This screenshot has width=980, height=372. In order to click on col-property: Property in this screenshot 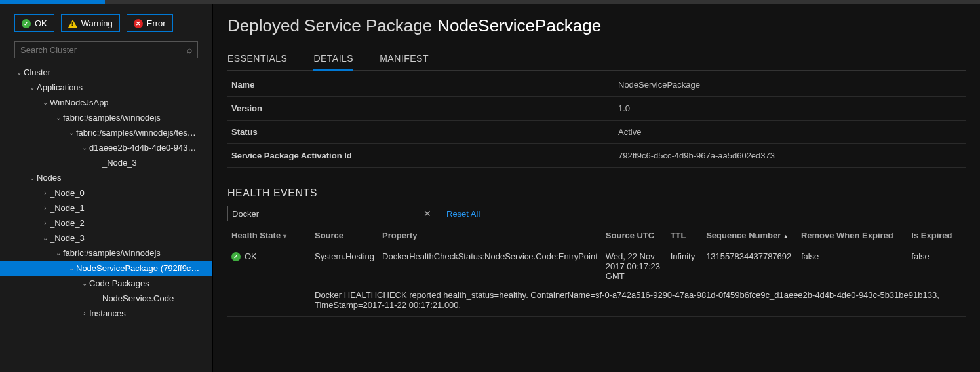, I will do `click(490, 236)`.